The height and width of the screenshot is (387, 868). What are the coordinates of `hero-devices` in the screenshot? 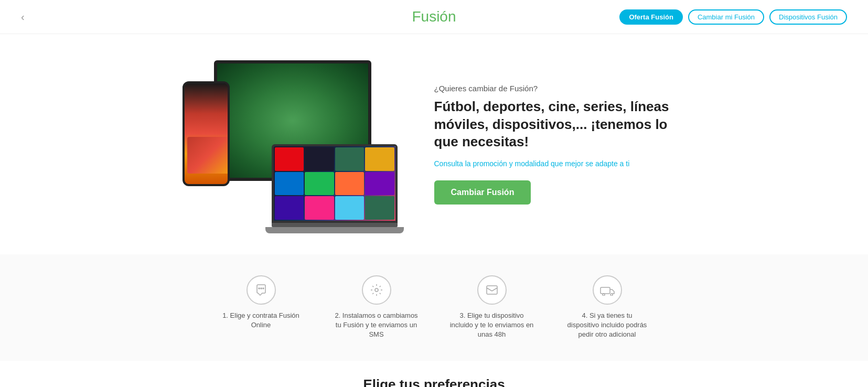 It's located at (293, 144).